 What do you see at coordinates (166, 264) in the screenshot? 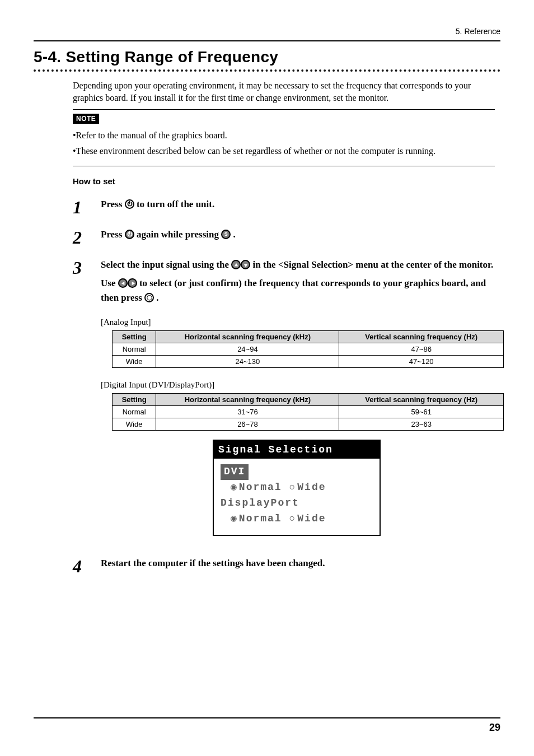
I see `step-3-text-a: Select the input signal using the` at bounding box center [166, 264].